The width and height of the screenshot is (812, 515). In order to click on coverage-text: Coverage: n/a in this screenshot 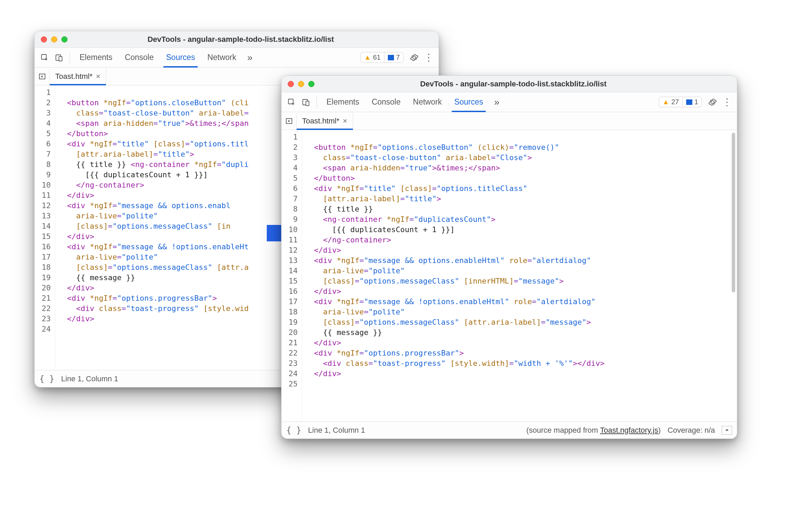, I will do `click(691, 430)`.